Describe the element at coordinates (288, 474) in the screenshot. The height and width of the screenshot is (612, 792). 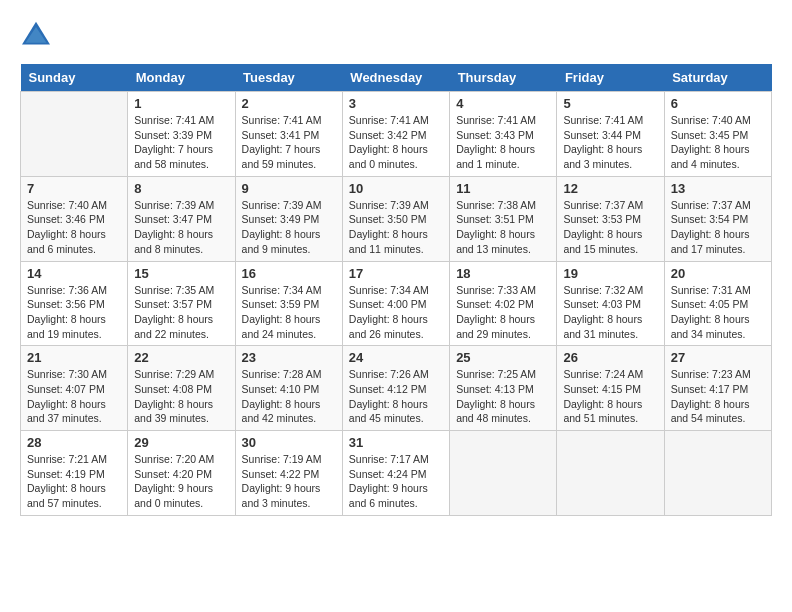
I see `calendar-cell: 30Sunrise: 7:19 AM Sunset: 4:22 PM Dayli…` at that location.